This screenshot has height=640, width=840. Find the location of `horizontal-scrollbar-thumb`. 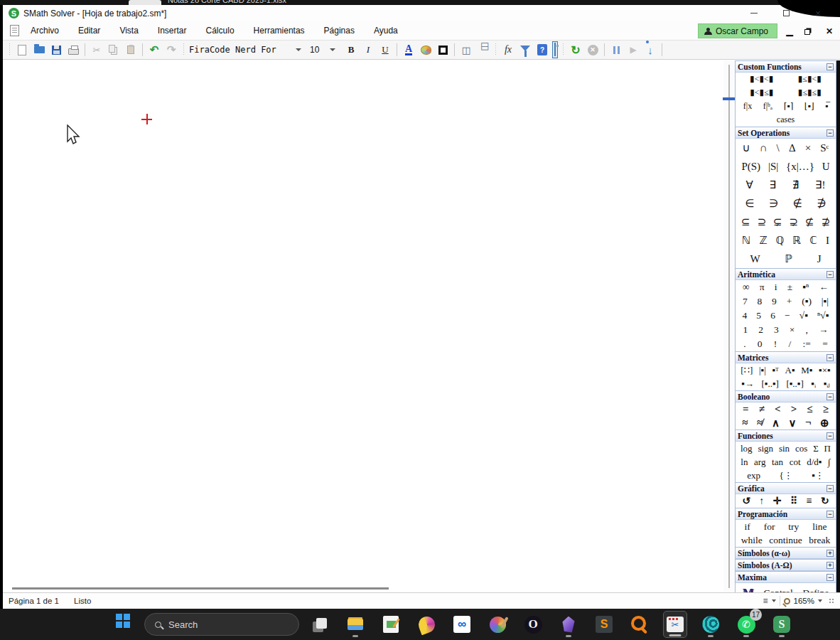

horizontal-scrollbar-thumb is located at coordinates (200, 589).